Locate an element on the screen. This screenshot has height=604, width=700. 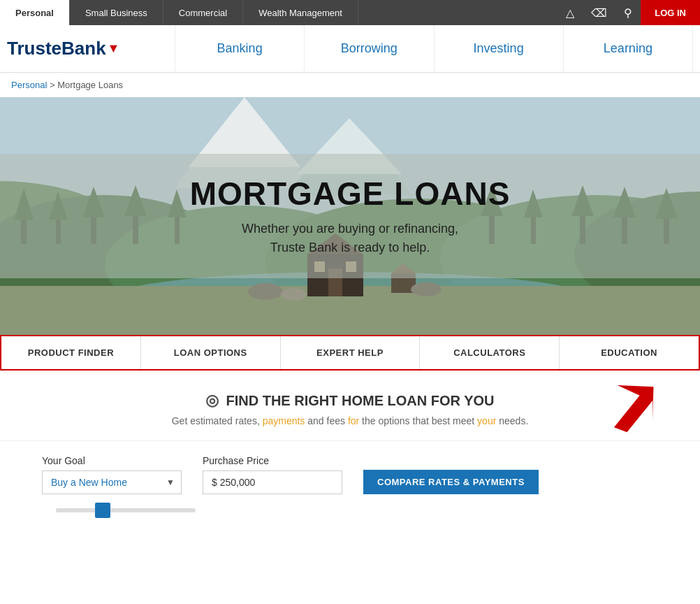
nav-personal: Personal is located at coordinates (35, 13).